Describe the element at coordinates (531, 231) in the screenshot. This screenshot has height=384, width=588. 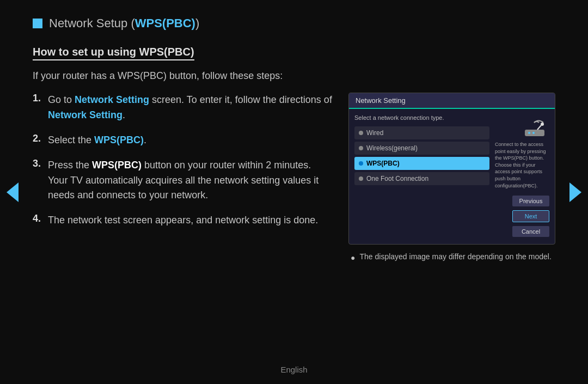
I see `ns-button-cancel: Cancel` at that location.